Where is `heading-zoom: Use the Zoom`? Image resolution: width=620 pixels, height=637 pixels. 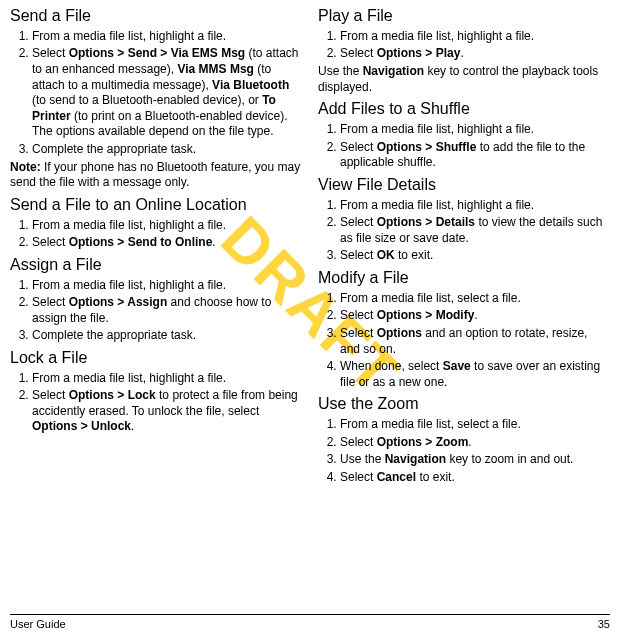 heading-zoom: Use the Zoom is located at coordinates (464, 404).